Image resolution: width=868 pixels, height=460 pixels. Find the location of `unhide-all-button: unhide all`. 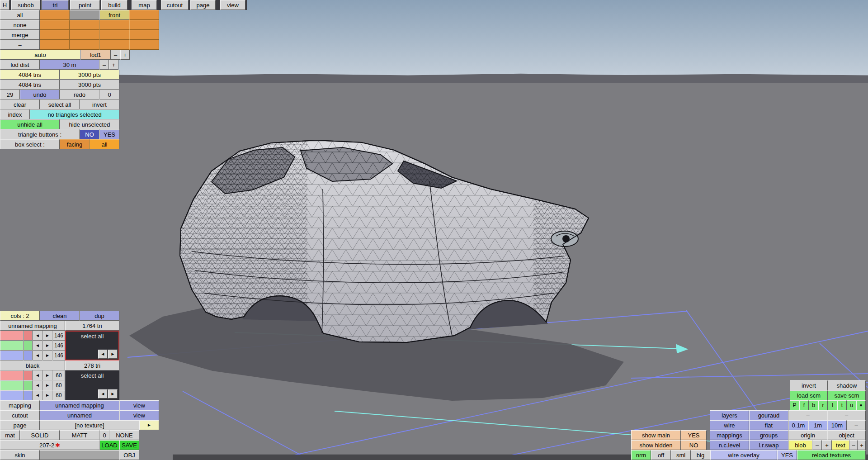

unhide-all-button: unhide all is located at coordinates (30, 124).